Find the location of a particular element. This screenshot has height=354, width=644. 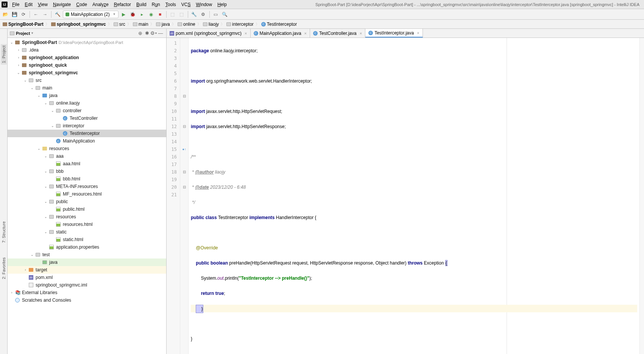

tree-testinterceptor: CTestInterceptor is located at coordinates (87, 133).